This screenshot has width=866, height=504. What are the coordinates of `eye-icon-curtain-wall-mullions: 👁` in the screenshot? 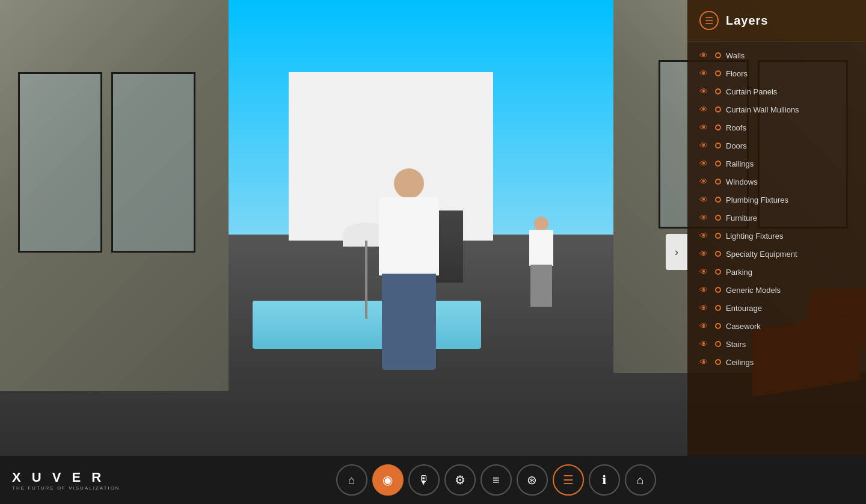 It's located at (705, 109).